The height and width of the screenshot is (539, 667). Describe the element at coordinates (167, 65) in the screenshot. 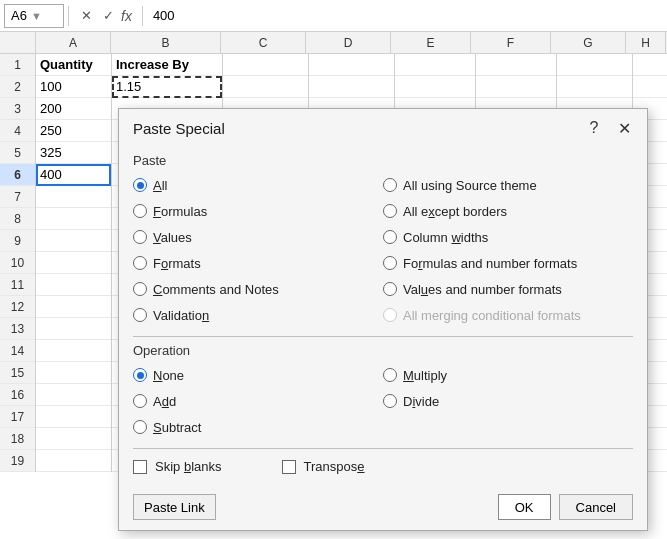

I see `cell-B1: Increase By` at that location.